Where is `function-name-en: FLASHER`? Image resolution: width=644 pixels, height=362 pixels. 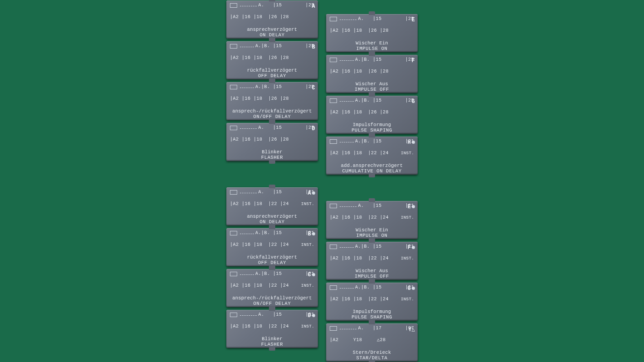 function-name-en: FLASHER is located at coordinates (272, 344).